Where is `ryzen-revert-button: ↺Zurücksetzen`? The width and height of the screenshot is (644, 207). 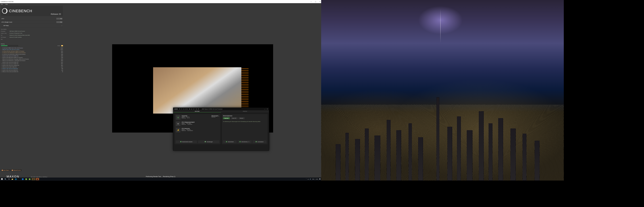
ryzen-revert-button: ↺Zurücksetzen is located at coordinates (260, 142).